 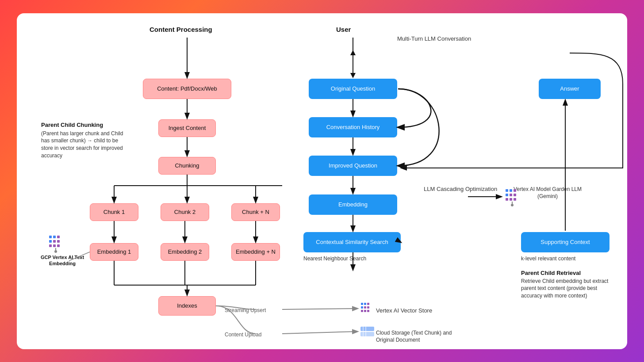 What do you see at coordinates (353, 89) in the screenshot?
I see `original-question-box: Original Question` at bounding box center [353, 89].